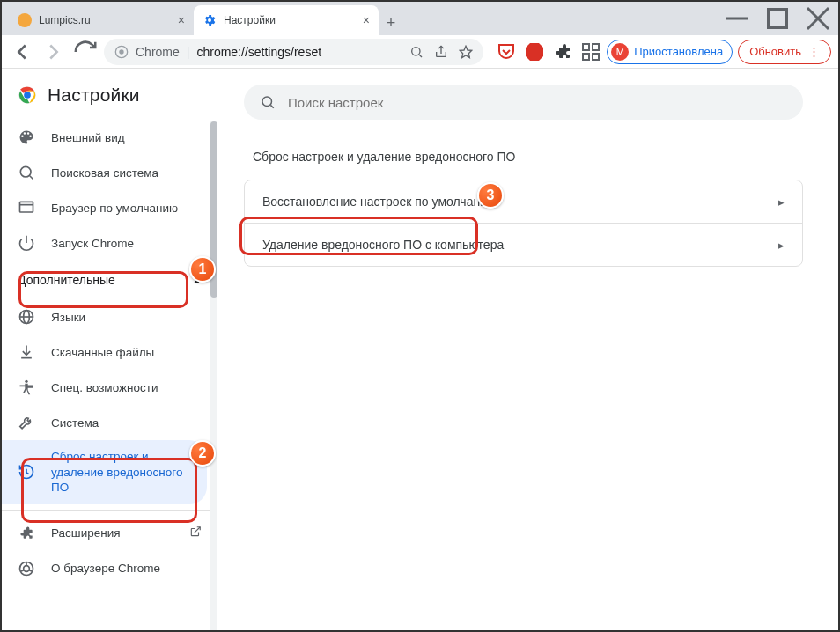  I want to click on gear-icon, so click(210, 20).